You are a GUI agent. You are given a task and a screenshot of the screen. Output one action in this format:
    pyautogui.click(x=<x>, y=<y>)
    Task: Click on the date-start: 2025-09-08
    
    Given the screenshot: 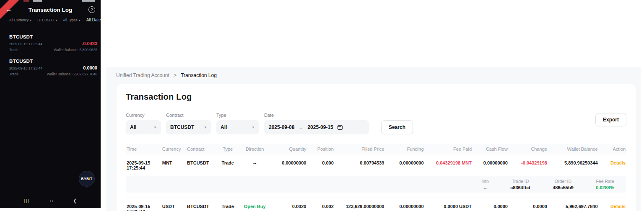 What is the action you would take?
    pyautogui.click(x=282, y=127)
    